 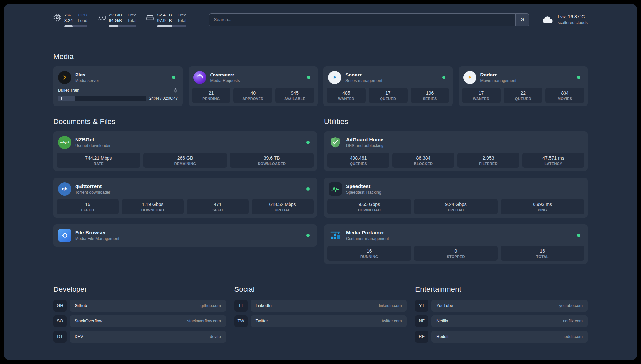 I want to click on service-card-radarr: Radarr Movie management 17WANTED 22QUEUE…, so click(x=523, y=86).